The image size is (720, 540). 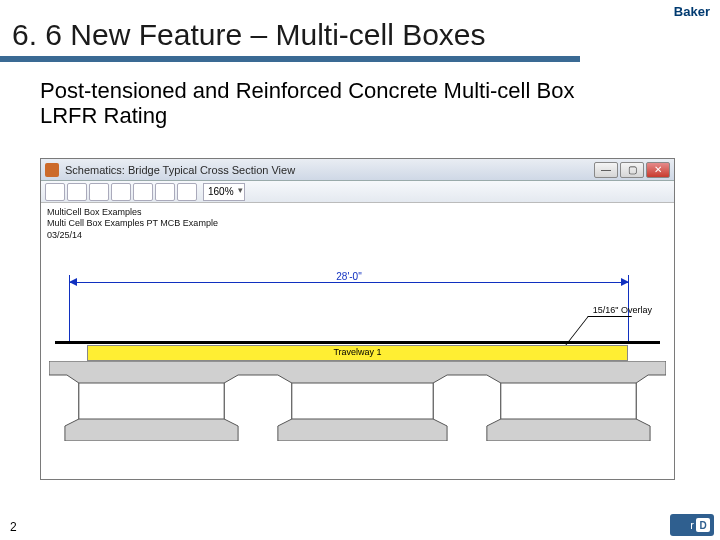 I want to click on close-button: ✕, so click(x=658, y=170).